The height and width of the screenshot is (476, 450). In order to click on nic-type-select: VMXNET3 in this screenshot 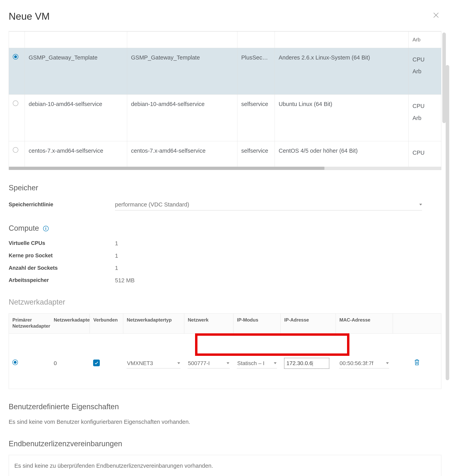, I will do `click(154, 363)`.